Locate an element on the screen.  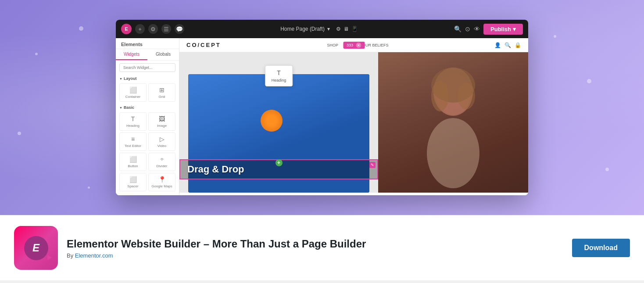
hero-photo is located at coordinates (453, 122).